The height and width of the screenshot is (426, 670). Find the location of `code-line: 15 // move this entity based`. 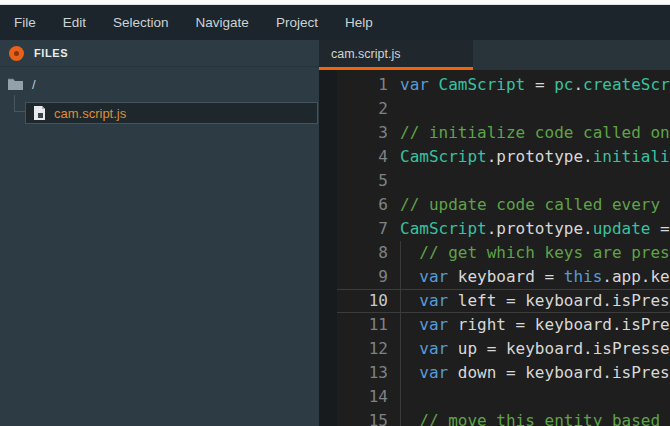

code-line: 15 // move this entity based is located at coordinates (494, 418).